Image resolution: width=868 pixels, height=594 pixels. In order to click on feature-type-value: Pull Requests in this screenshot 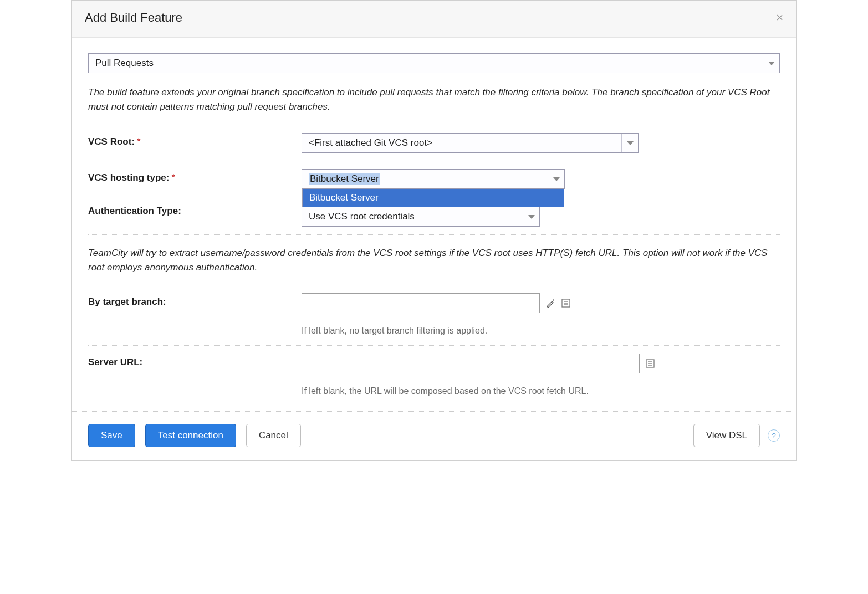, I will do `click(124, 63)`.